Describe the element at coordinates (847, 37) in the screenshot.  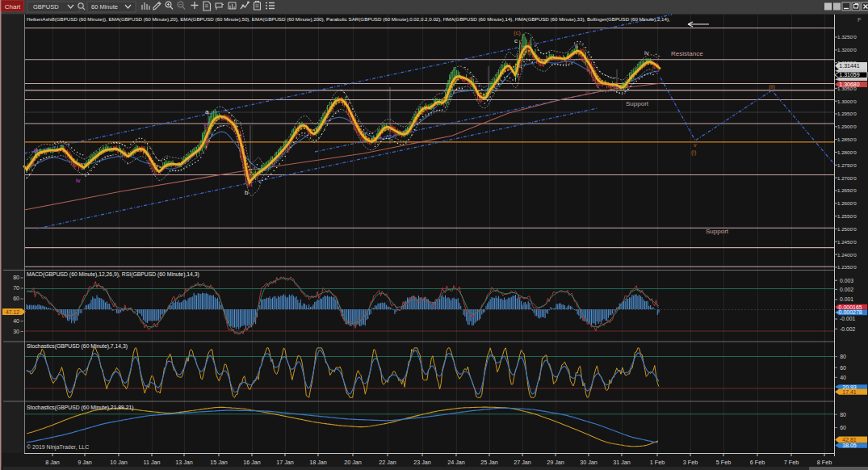
I see `svg-text: 1.3250’0` at that location.